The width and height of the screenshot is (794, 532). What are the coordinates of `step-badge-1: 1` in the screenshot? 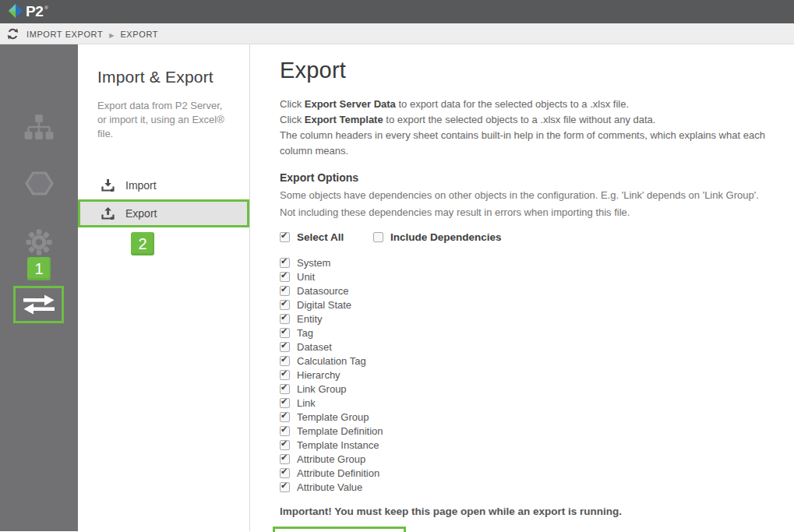 It's located at (39, 269).